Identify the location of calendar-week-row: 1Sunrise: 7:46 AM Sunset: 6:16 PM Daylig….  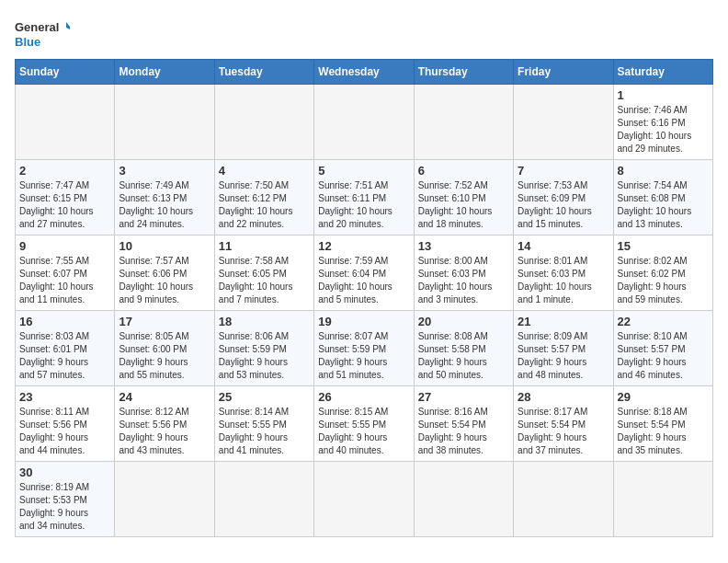
(364, 122).